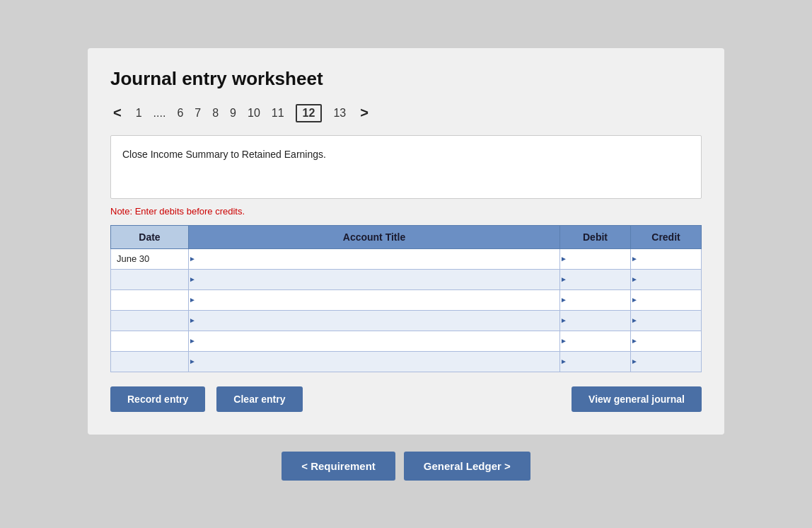 This screenshot has width=812, height=528. Describe the element at coordinates (666, 236) in the screenshot. I see `col-header-credit: Credit` at that location.